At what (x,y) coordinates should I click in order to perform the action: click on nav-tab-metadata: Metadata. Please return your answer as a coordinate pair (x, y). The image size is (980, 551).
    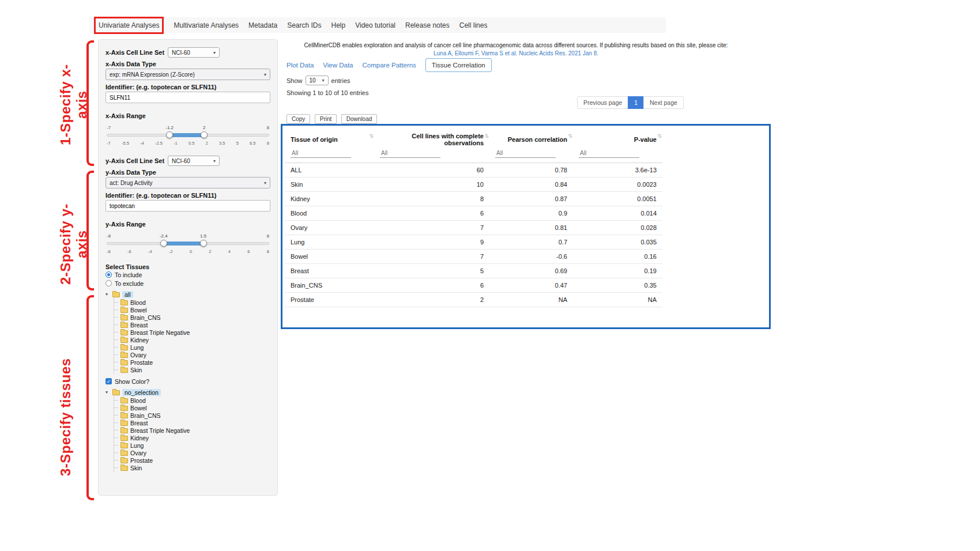
    Looking at the image, I should click on (263, 25).